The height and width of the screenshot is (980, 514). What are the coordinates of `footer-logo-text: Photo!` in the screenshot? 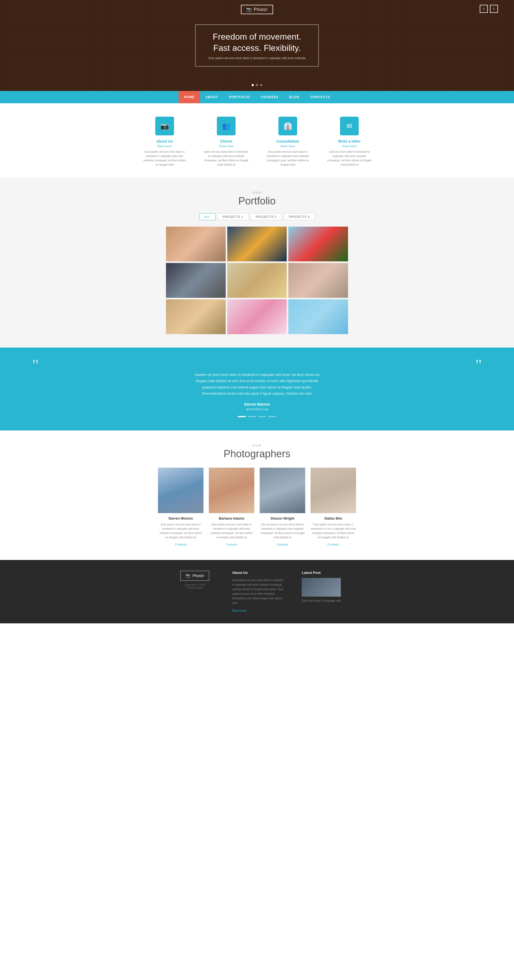 It's located at (198, 576).